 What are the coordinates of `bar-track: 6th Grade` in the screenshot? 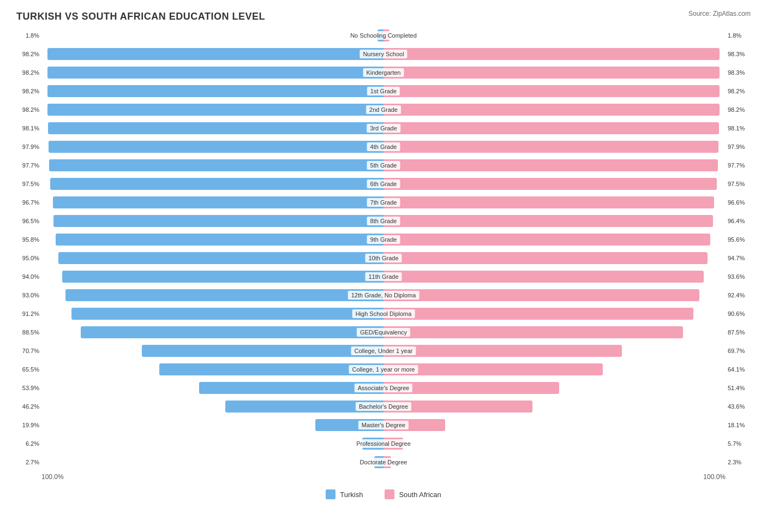 It's located at (384, 184).